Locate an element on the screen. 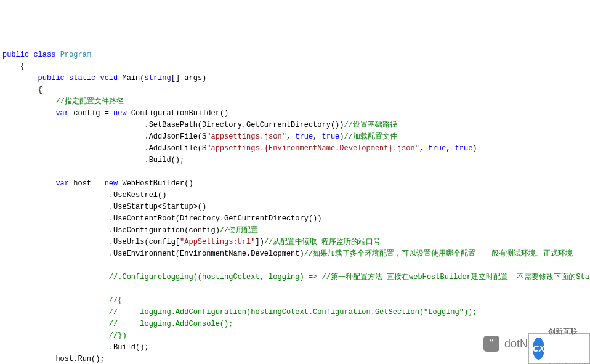 This screenshot has height=364, width=590. comment: //从配置中读取 程序监听的端口号 is located at coordinates (323, 242).